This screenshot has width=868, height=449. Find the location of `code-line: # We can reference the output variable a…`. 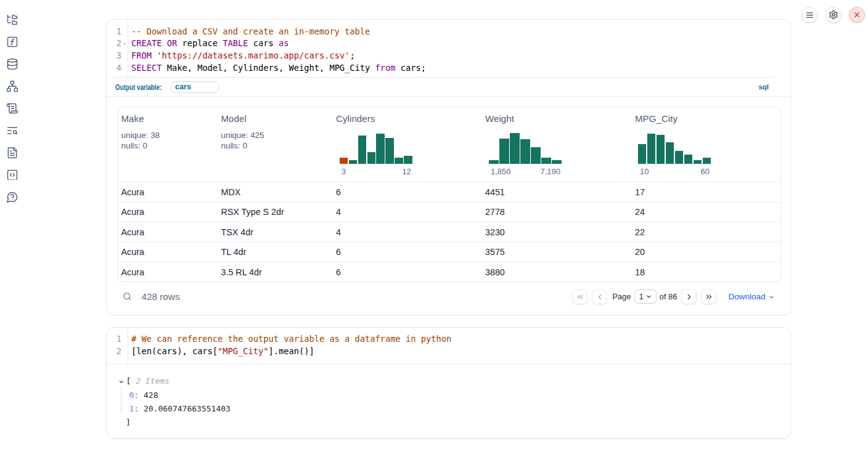

code-line: # We can reference the output variable a… is located at coordinates (459, 339).